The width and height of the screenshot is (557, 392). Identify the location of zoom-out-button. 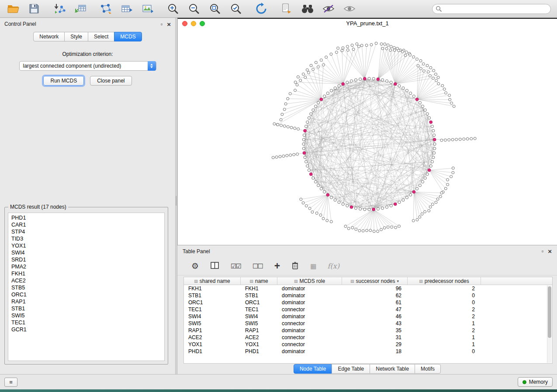
(194, 9).